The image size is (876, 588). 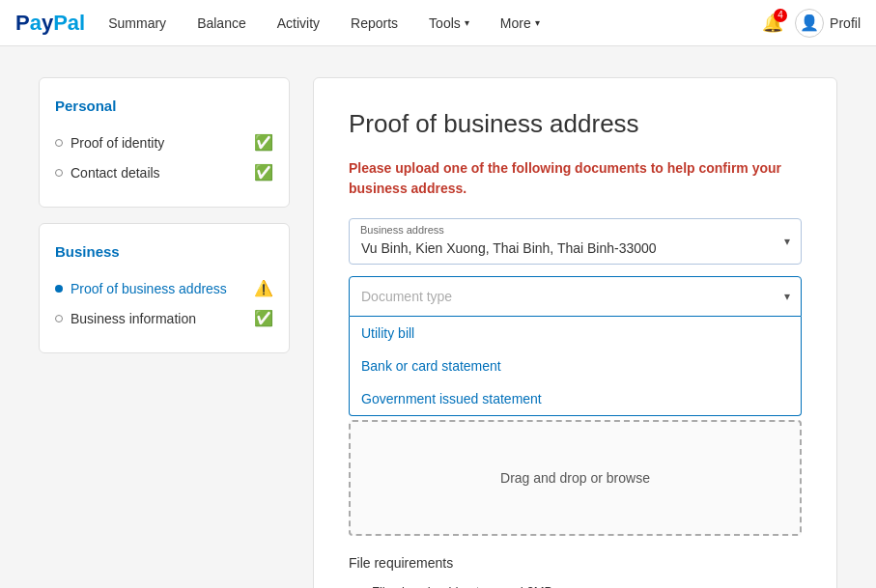 What do you see at coordinates (164, 288) in the screenshot?
I see `sidebar-item-proof-business-address: Proof of business address ⚠️` at bounding box center [164, 288].